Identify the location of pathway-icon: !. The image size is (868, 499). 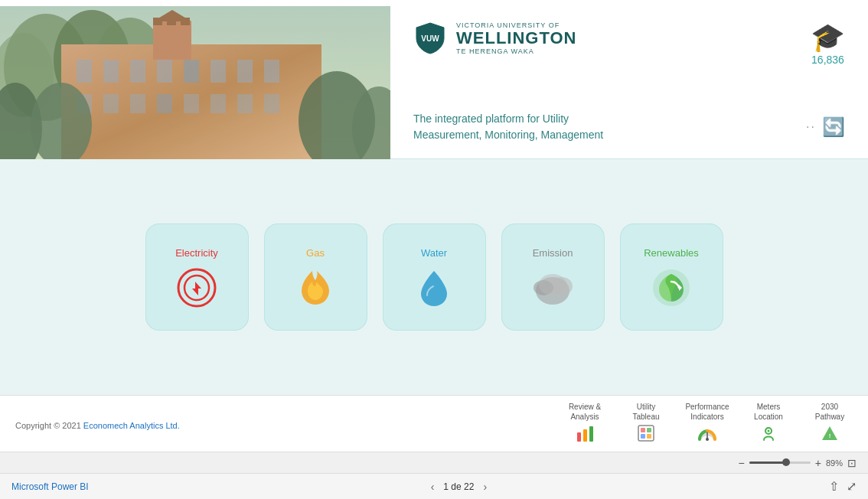
(830, 435).